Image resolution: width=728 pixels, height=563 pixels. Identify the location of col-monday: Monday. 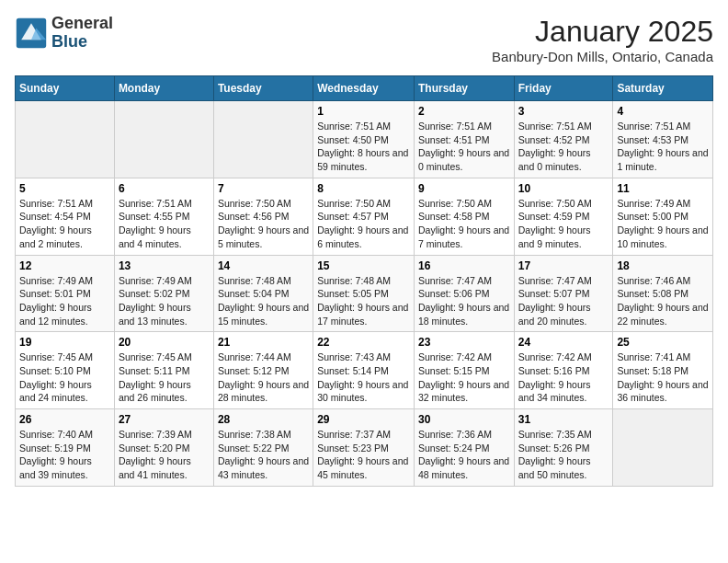
(164, 88).